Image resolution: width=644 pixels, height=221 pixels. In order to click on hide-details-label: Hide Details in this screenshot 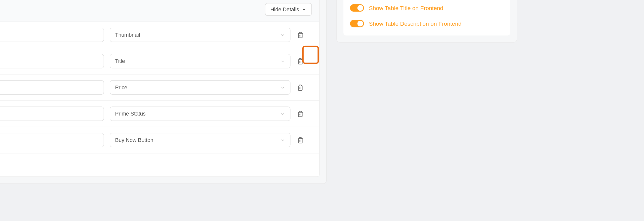, I will do `click(285, 9)`.